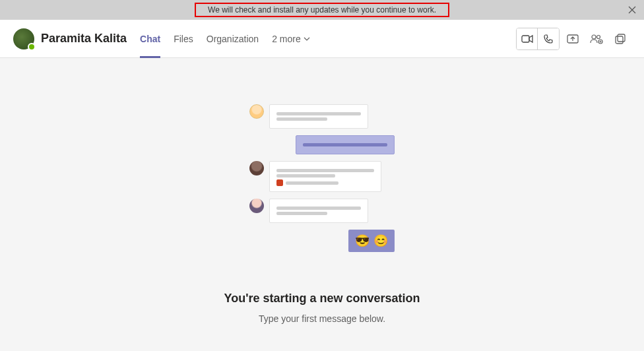  I want to click on call-button-group, so click(538, 39).